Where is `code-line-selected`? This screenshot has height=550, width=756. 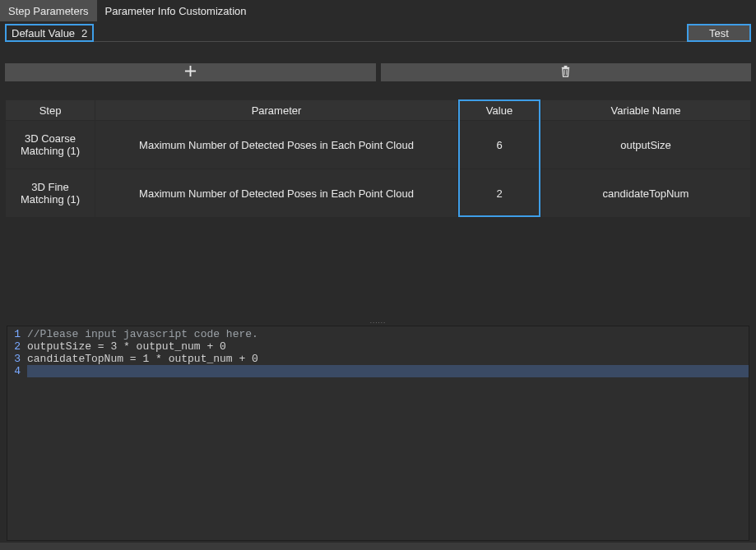 code-line-selected is located at coordinates (388, 372).